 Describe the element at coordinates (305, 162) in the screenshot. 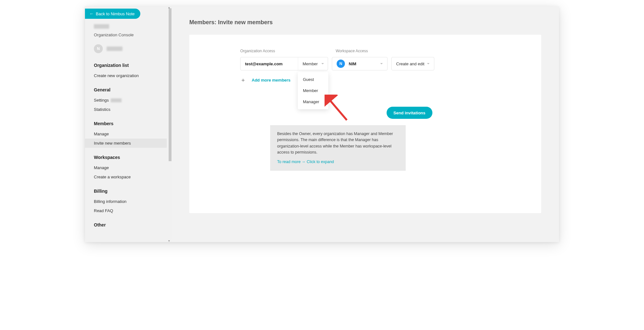

I see `info-expand-link: To read more → Click to expand` at that location.